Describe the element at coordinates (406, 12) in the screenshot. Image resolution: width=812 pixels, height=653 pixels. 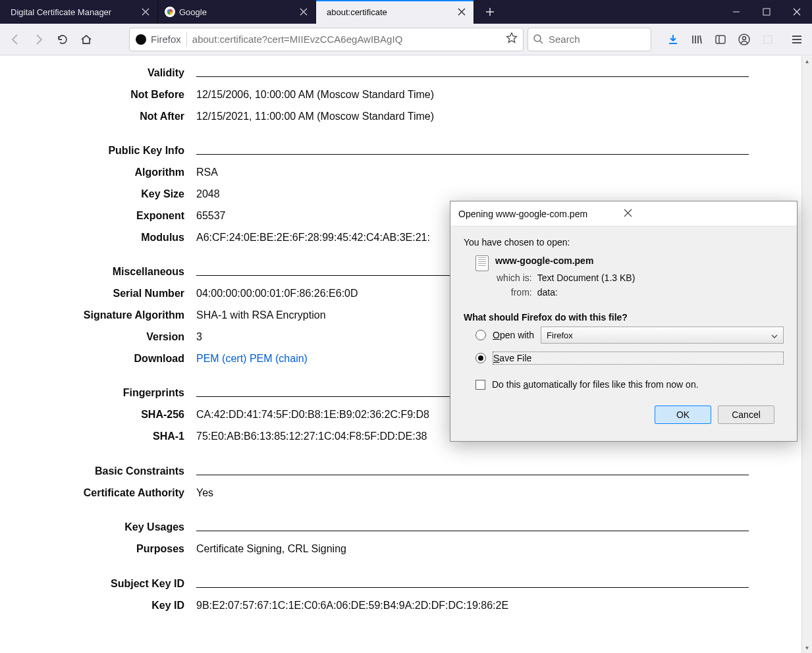
I see `titlebar: Digital Certificate Manager Google about…` at that location.